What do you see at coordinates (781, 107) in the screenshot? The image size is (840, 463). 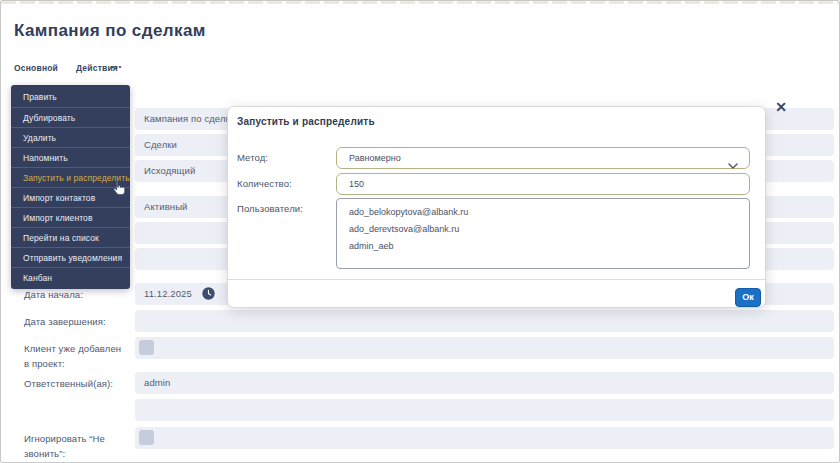 I see `close-icon: ✕` at bounding box center [781, 107].